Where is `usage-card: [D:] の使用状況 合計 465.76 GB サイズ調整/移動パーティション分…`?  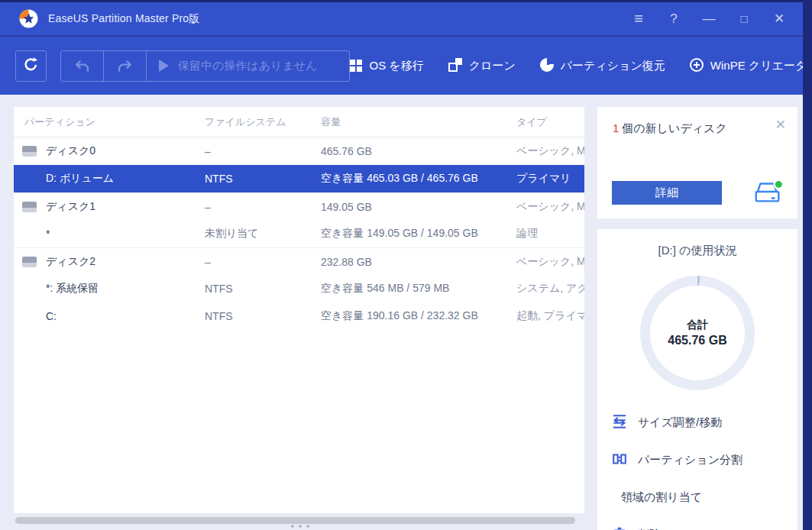 usage-card: [D:] の使用状況 合計 465.76 GB サイズ調整/移動パーティション分… is located at coordinates (697, 380).